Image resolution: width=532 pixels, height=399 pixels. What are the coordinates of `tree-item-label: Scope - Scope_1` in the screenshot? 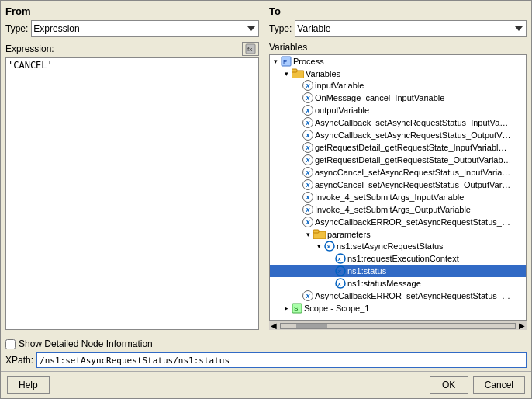 It's located at (337, 308).